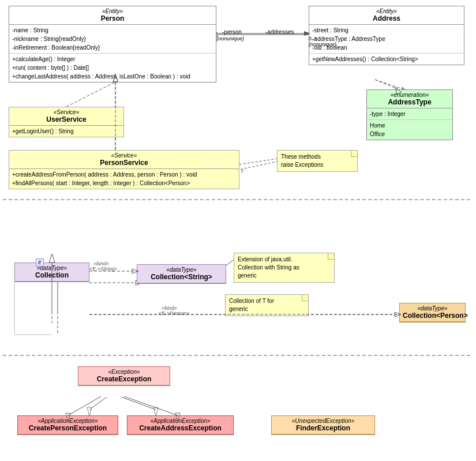 The image size is (476, 461). What do you see at coordinates (387, 59) in the screenshot?
I see `address-operations: +getNewAddresses() : Collection<String>` at bounding box center [387, 59].